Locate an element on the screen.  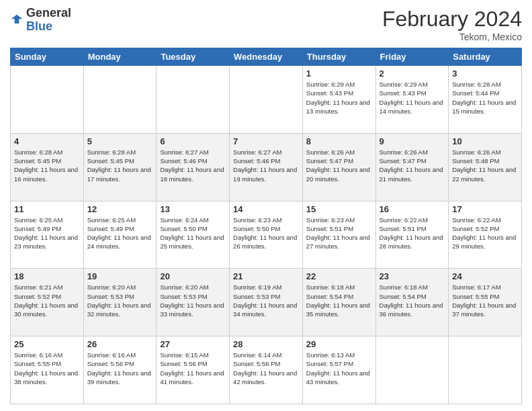
day-number: 24 is located at coordinates (485, 277).